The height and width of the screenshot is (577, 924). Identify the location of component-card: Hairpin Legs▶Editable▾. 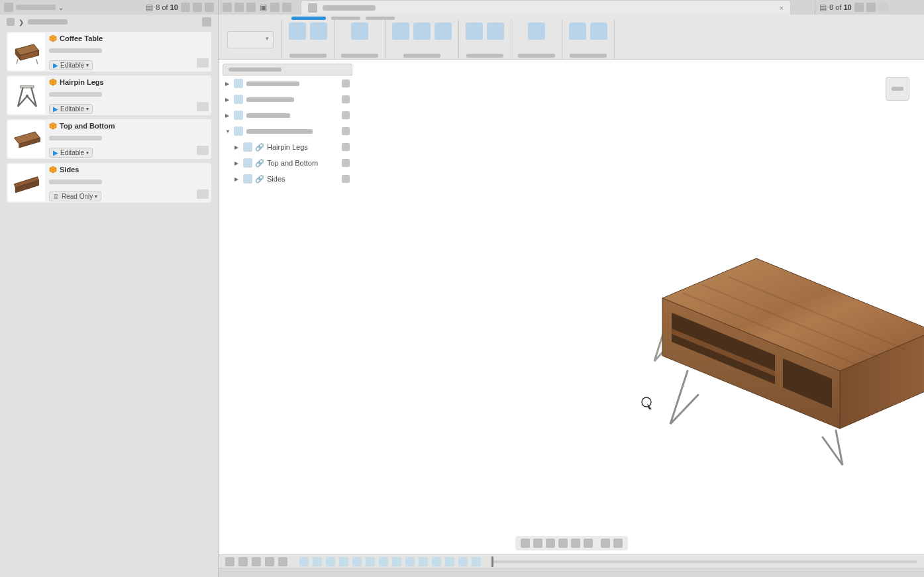
(109, 95).